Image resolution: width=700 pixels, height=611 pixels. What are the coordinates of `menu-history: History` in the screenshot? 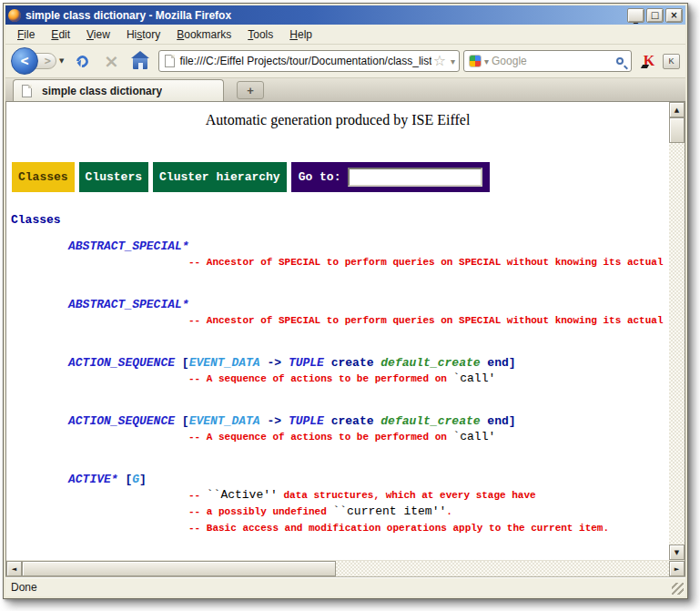 It's located at (144, 35).